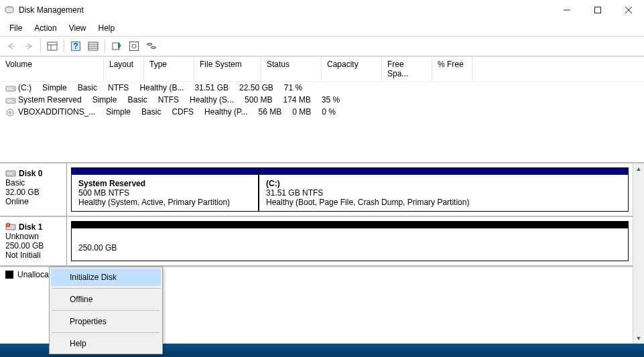 Image resolution: width=644 pixels, height=357 pixels. What do you see at coordinates (165, 184) in the screenshot?
I see `partition-name: System Reserved` at bounding box center [165, 184].